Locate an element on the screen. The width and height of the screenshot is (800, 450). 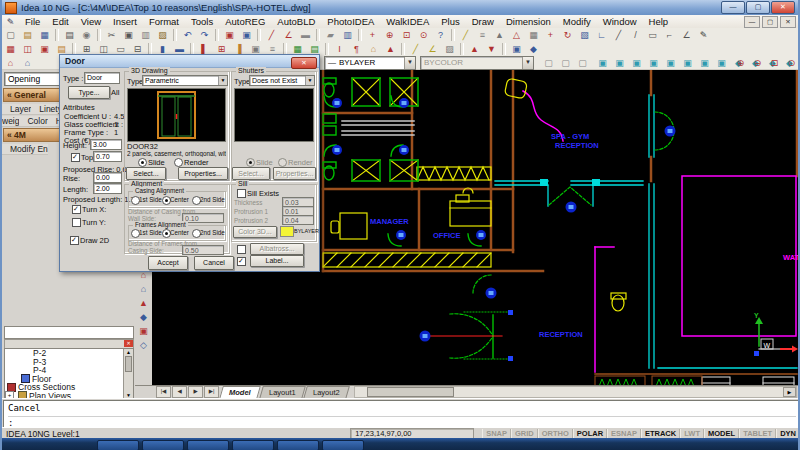
zoom-window-icon: ⊡ is located at coordinates (406, 35).